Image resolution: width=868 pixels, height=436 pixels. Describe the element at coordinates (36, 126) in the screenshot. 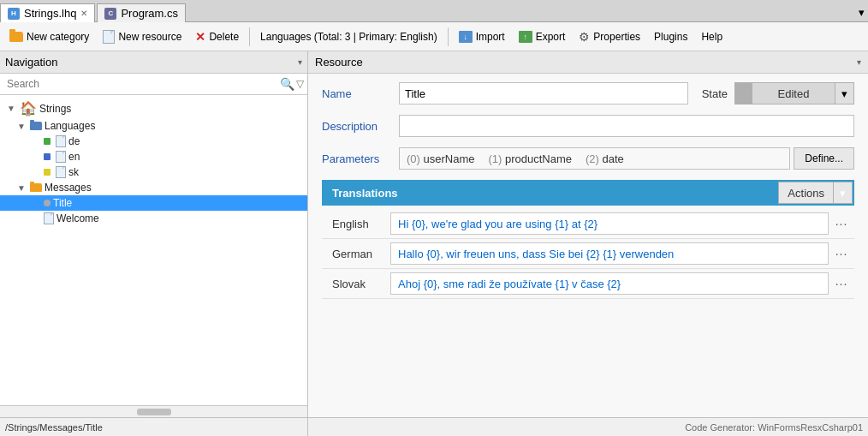

I see `folder-languages-icon` at that location.